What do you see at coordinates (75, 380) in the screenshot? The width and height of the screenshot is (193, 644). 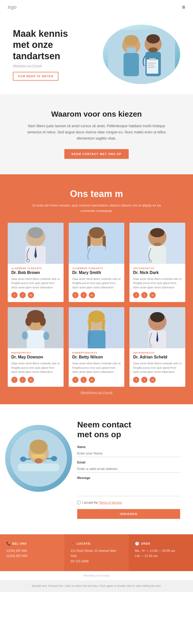 I see `facebook-icon-5: f` at bounding box center [75, 380].